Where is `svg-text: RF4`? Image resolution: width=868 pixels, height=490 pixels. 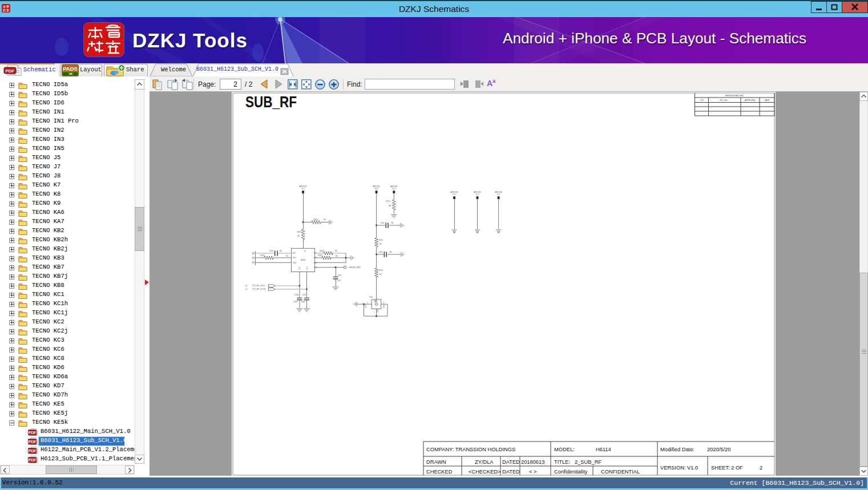
svg-text: RF4 is located at coordinates (294, 258).